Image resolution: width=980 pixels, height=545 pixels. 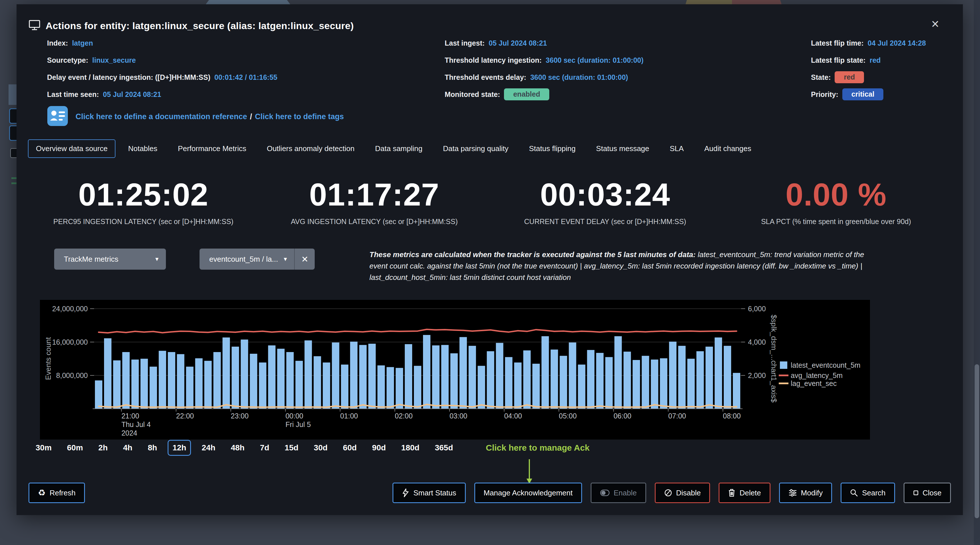 What do you see at coordinates (513, 416) in the screenshot?
I see `svg-text: 04:00` at bounding box center [513, 416].